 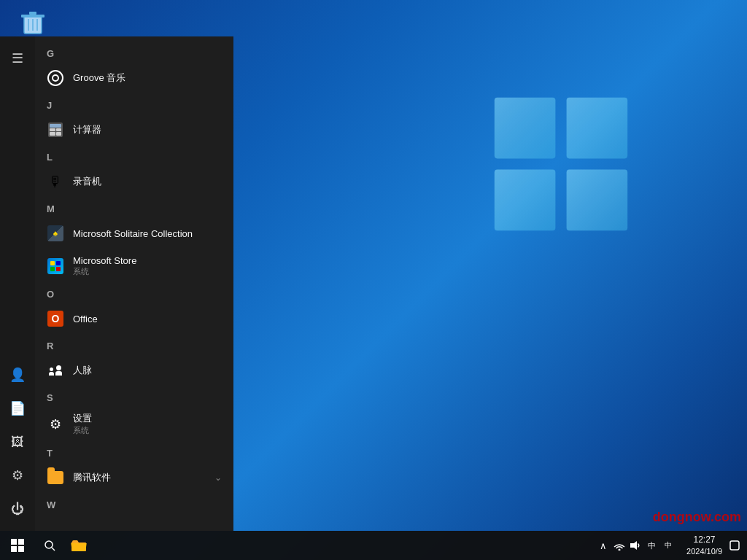 What do you see at coordinates (134, 344) in the screenshot?
I see `section-letter-r: R` at bounding box center [134, 344].